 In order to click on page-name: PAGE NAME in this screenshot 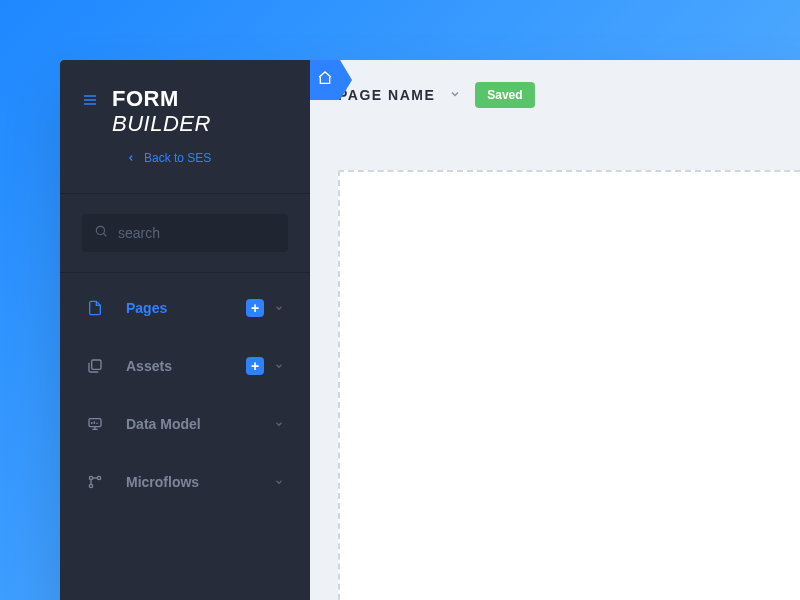, I will do `click(386, 95)`.